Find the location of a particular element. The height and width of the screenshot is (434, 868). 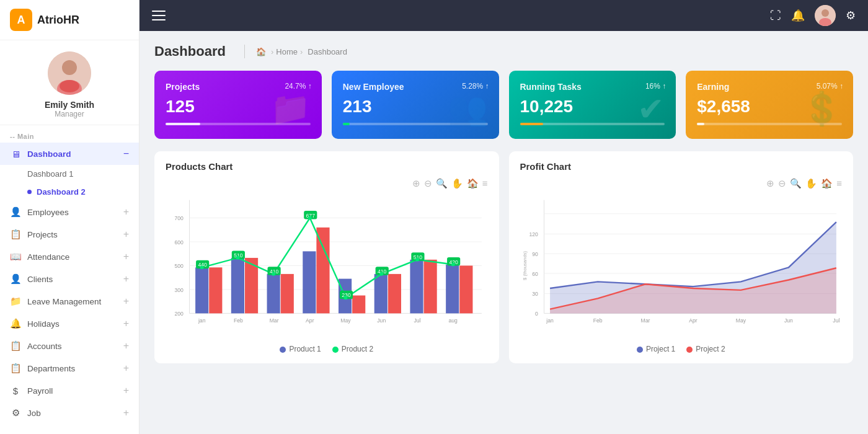

stat-sub: 5.28% ↑ is located at coordinates (475, 86).